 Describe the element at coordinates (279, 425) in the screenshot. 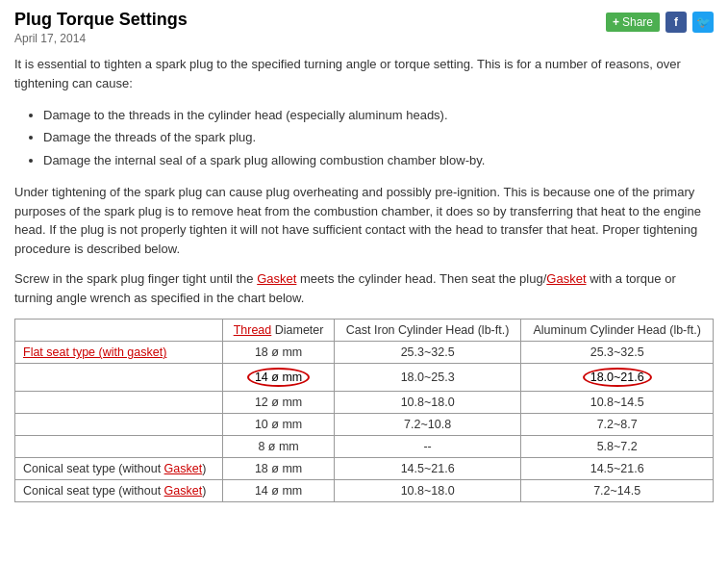

I see `cell-diameter: 10 ø mm` at that location.